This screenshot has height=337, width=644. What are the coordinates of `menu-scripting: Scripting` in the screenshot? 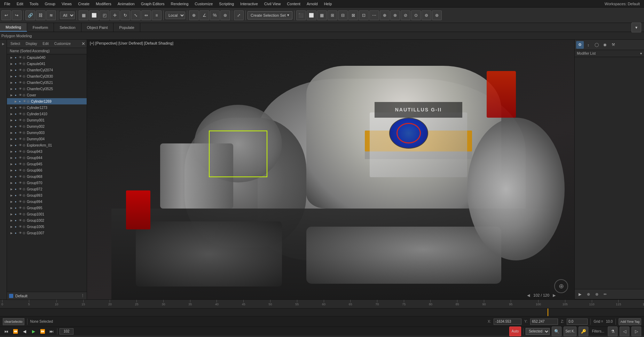 It's located at (226, 4).